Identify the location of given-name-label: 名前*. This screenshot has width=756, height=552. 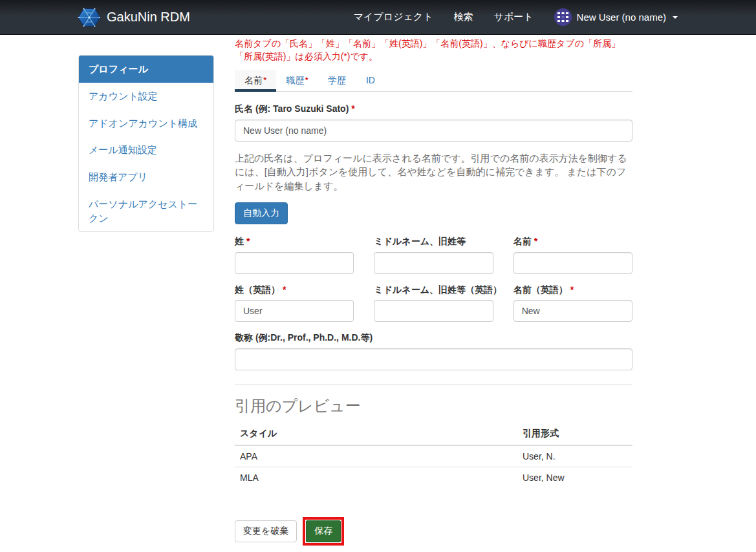
(573, 242).